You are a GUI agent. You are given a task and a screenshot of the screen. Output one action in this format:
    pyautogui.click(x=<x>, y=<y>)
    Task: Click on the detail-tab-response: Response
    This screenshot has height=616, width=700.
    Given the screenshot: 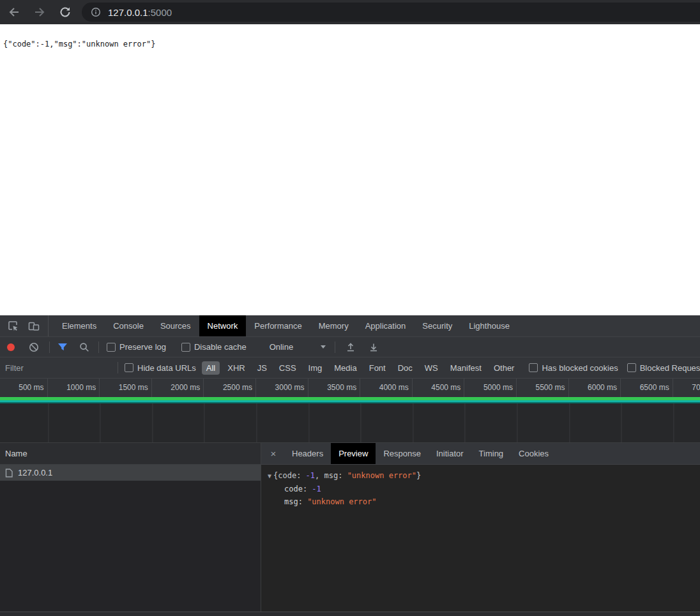 What is the action you would take?
    pyautogui.click(x=402, y=453)
    